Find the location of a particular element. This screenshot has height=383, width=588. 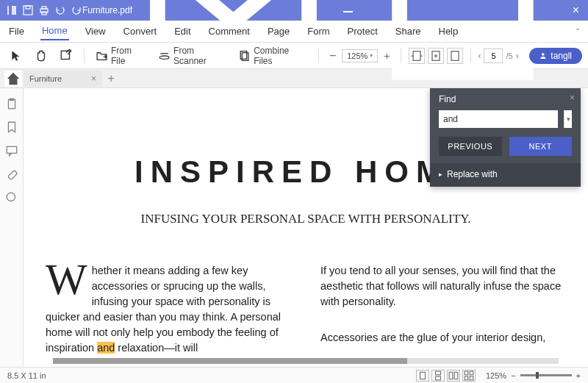

zoom-slider-knob is located at coordinates (537, 375).